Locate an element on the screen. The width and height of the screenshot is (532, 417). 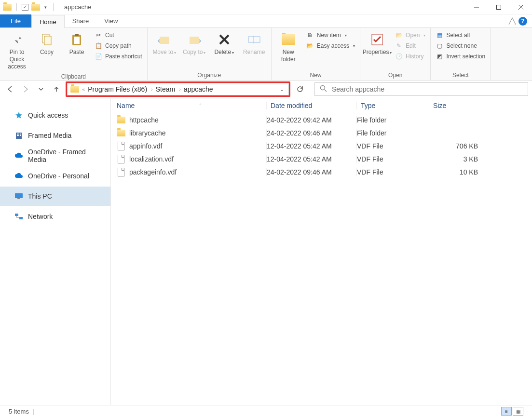
status-text: 5 items is located at coordinates (19, 412).